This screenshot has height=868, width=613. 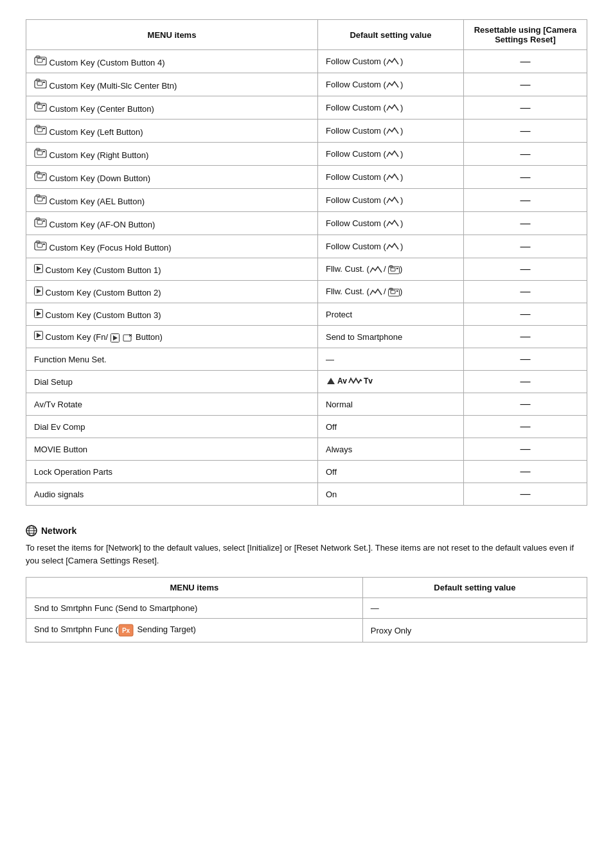 I want to click on table-row: Custom Key (Custom Button 2) Fllw. Cust.…, so click(x=307, y=292).